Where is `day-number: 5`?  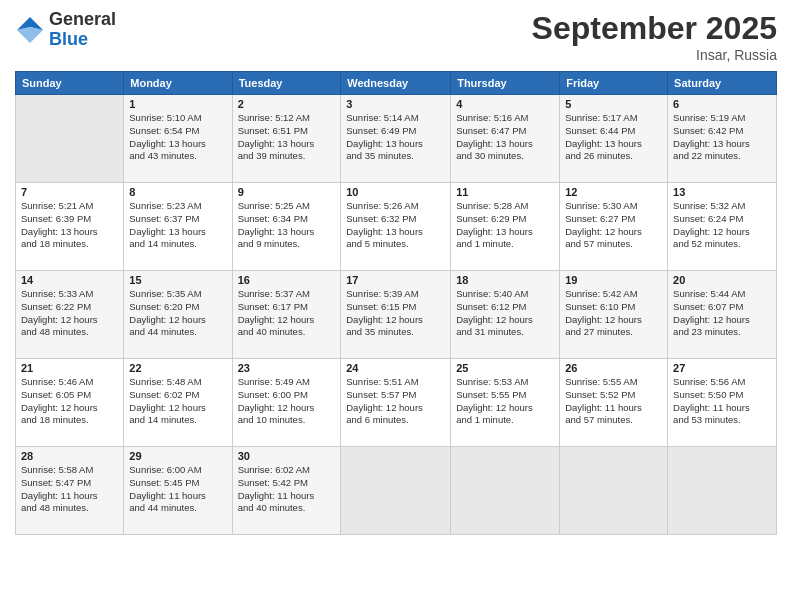 day-number: 5 is located at coordinates (614, 104).